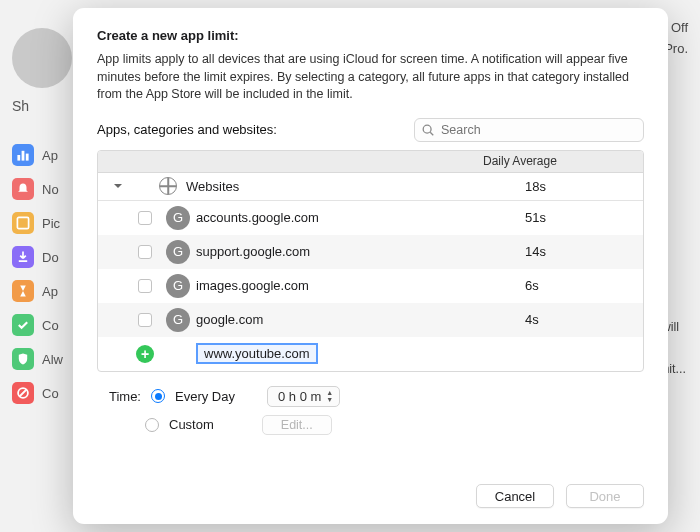 This screenshot has width=700, height=532. Describe the element at coordinates (529, 130) in the screenshot. I see `search-field` at that location.